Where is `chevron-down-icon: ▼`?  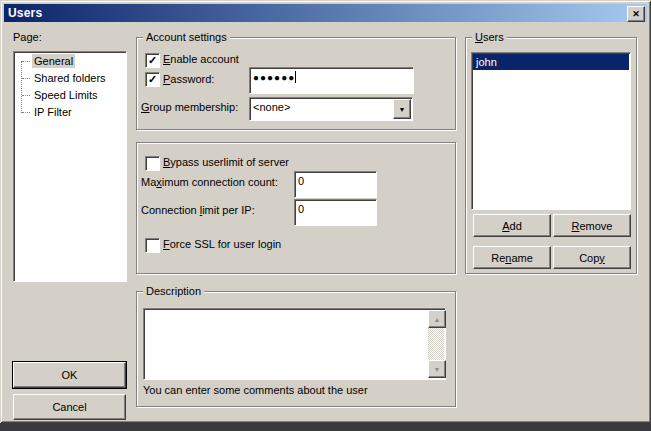
chevron-down-icon: ▼ is located at coordinates (402, 109).